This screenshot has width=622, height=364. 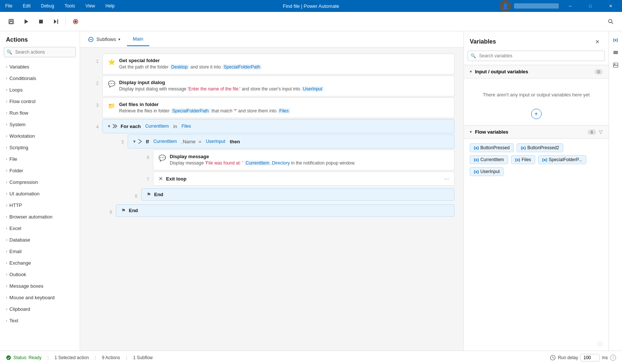 I want to click on if-then: then, so click(x=235, y=141).